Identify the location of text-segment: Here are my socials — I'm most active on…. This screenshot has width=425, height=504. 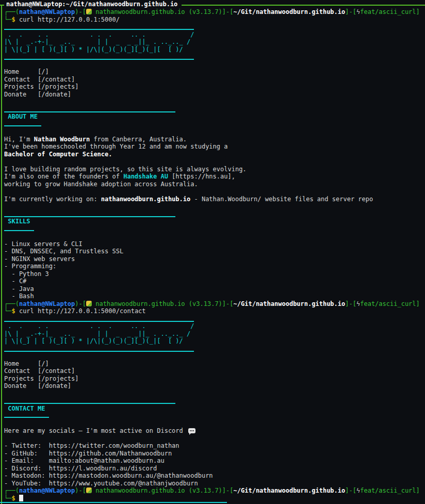
(95, 431).